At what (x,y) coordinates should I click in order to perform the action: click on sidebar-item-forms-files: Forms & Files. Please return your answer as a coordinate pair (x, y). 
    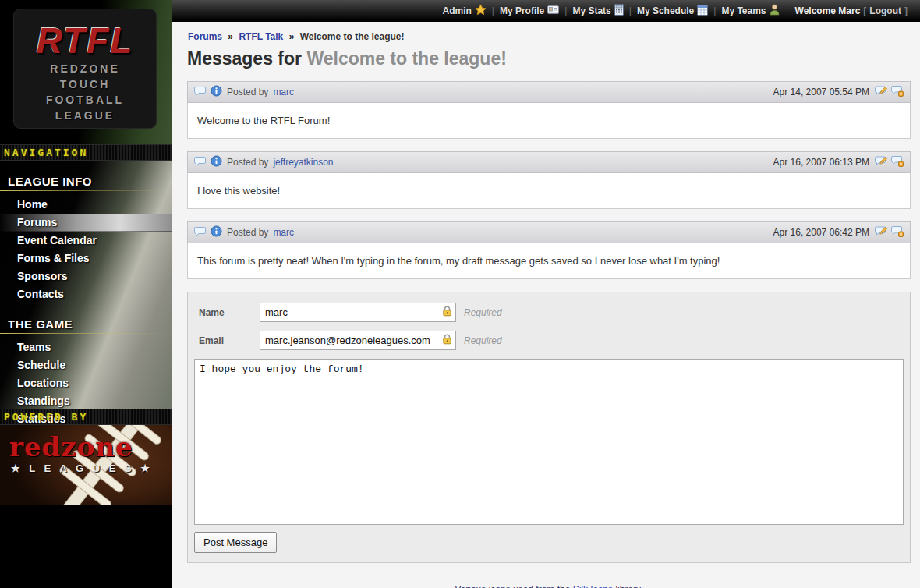
    Looking at the image, I should click on (86, 259).